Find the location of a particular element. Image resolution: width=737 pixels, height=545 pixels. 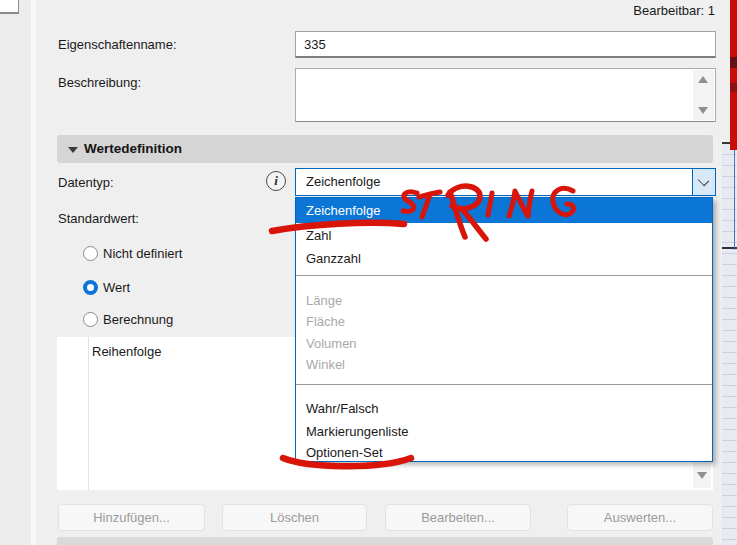

option-winkel: Winkel is located at coordinates (504, 364).